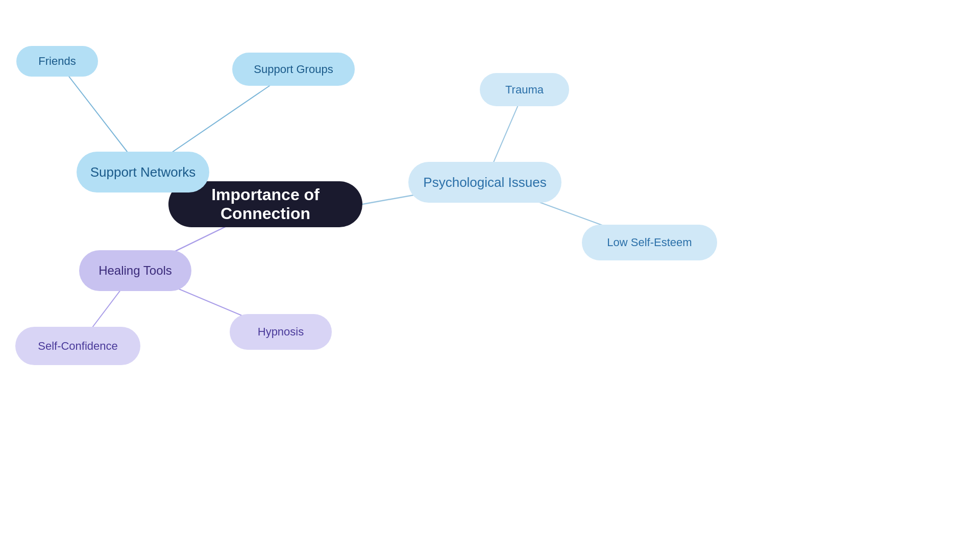 The image size is (980, 553). I want to click on support-groups-label: Support Groups, so click(293, 69).